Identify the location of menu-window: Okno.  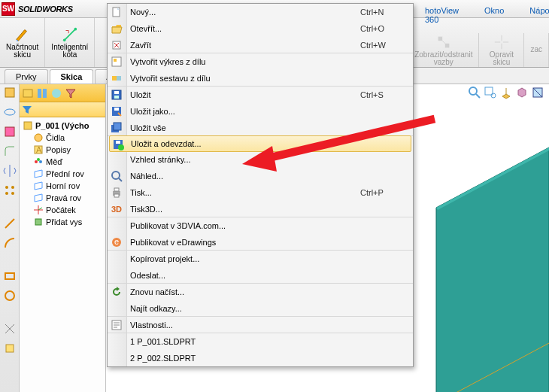
(494, 14).